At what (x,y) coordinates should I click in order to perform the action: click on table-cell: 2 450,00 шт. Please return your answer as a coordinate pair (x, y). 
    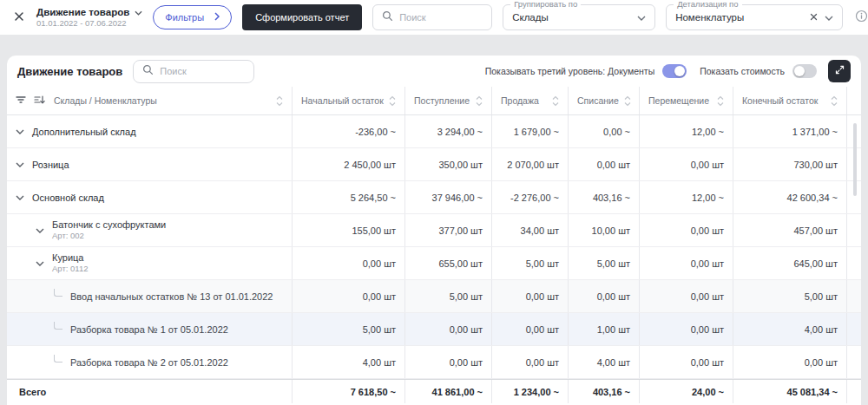
    Looking at the image, I should click on (349, 165).